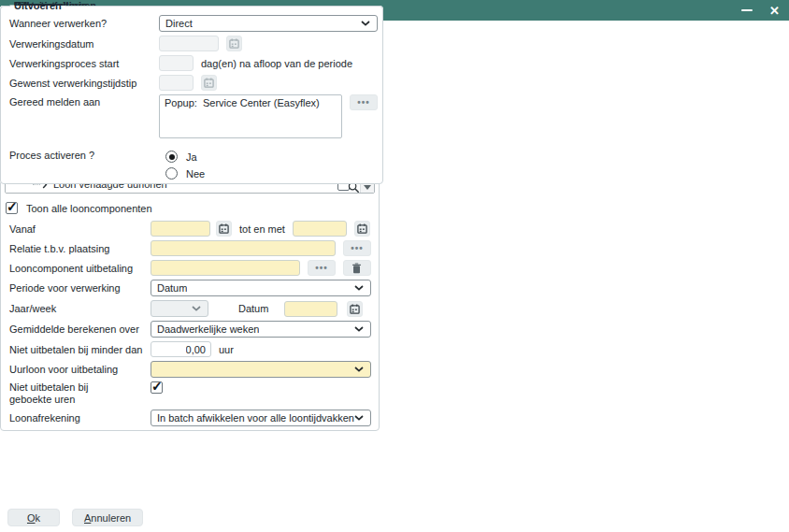  I want to click on proces-activeren-row: Proces activeren ? Ja Nee, so click(194, 165).